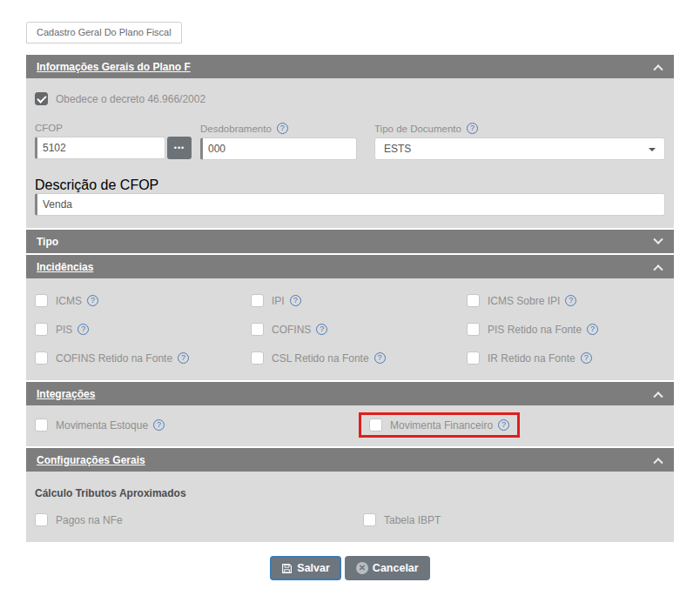 The width and height of the screenshot is (700, 589). Describe the element at coordinates (439, 425) in the screenshot. I see `checkbox-row-movimenta-financeiro: Movimenta Financeiro ?` at that location.